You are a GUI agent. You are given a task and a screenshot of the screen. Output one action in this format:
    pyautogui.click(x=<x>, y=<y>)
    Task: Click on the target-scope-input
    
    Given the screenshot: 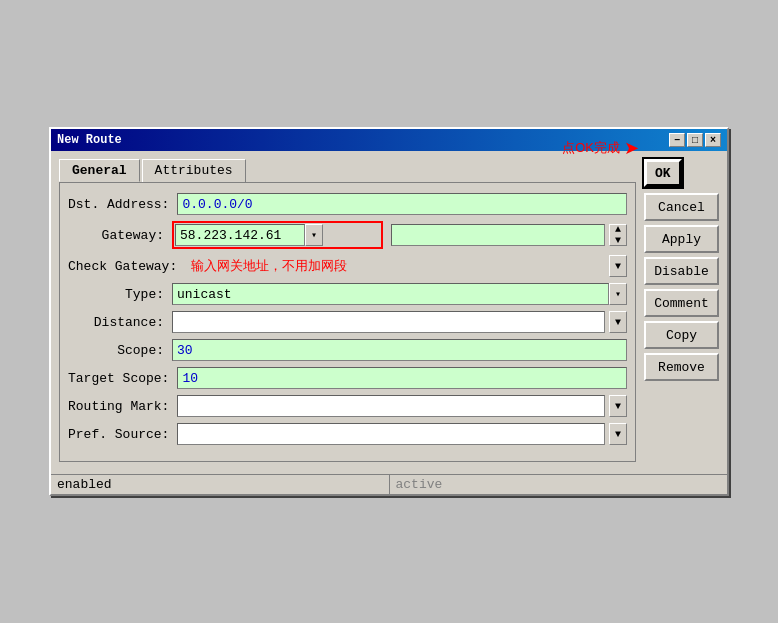 What is the action you would take?
    pyautogui.click(x=402, y=378)
    